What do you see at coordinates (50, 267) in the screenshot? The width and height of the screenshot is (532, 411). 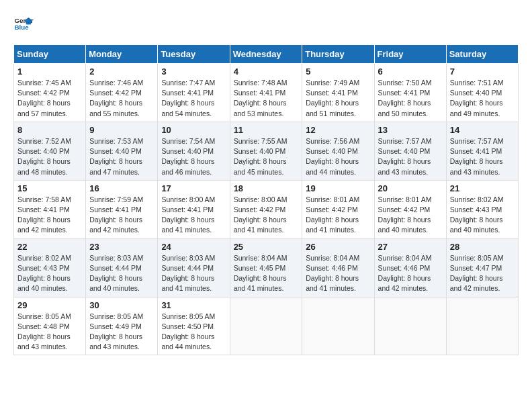 I see `calendar-cell: 22 Sunrise: 8:02 AM Sunset: 4:43 PM Dayl…` at bounding box center [50, 267].